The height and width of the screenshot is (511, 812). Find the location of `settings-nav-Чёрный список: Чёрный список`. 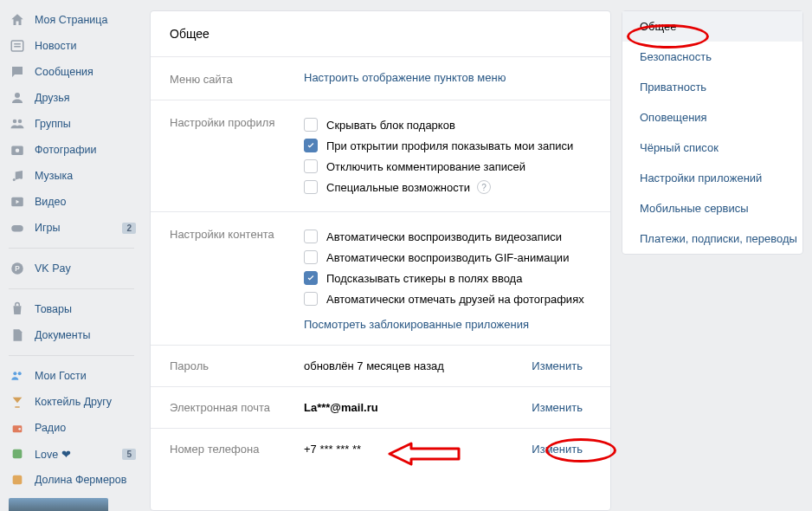

settings-nav-Чёрный список: Чёрный список is located at coordinates (712, 147).